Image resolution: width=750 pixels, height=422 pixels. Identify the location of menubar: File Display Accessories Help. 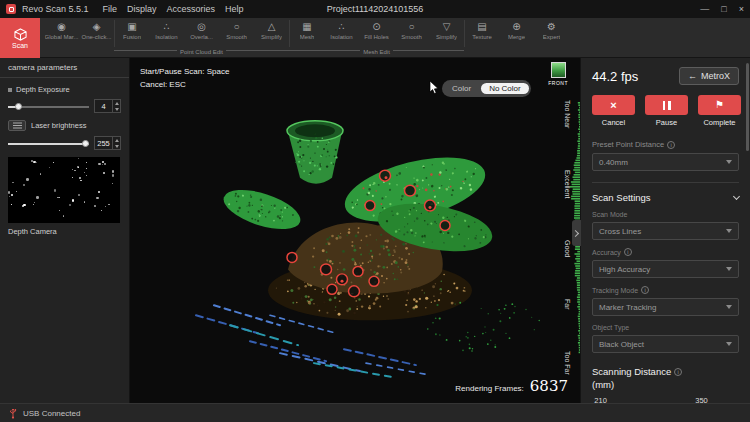
(174, 9).